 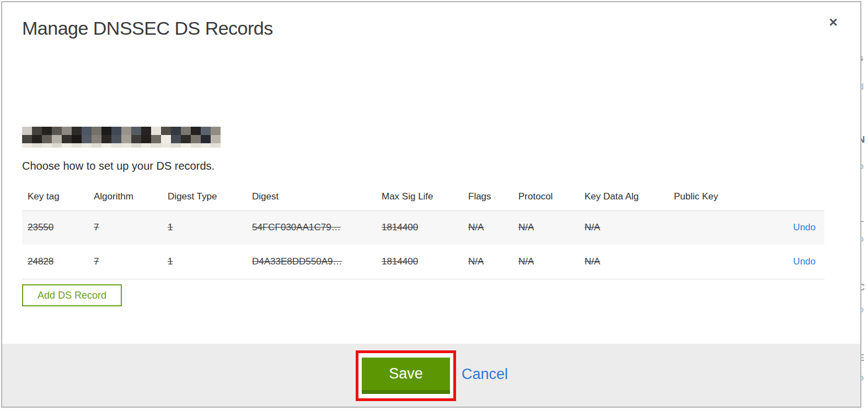 I want to click on column-header: Protocol, so click(x=551, y=197).